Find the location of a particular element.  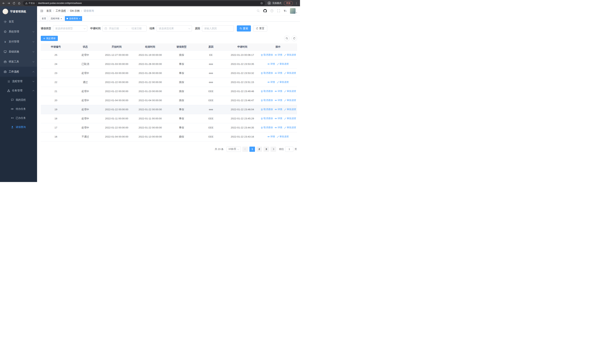

sidebar-item-system: 系统管理 is located at coordinates (19, 32).